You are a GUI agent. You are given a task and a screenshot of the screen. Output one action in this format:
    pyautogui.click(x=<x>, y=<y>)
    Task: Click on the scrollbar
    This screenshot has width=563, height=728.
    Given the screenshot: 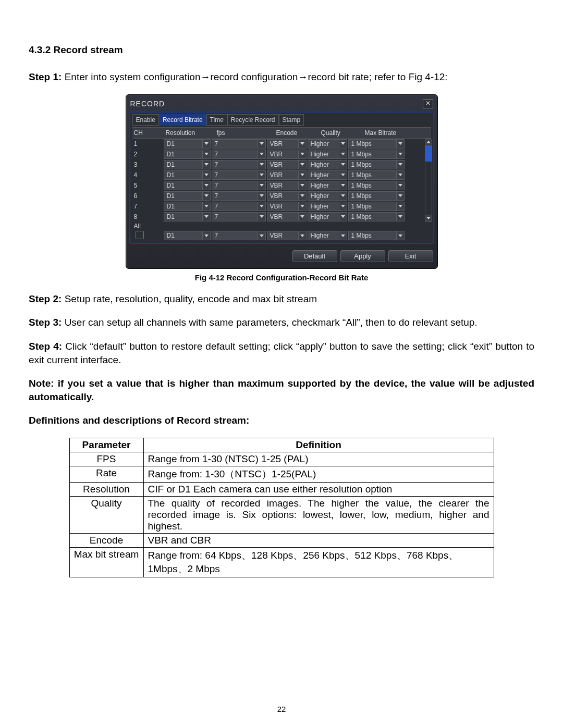 What is the action you would take?
    pyautogui.click(x=429, y=180)
    